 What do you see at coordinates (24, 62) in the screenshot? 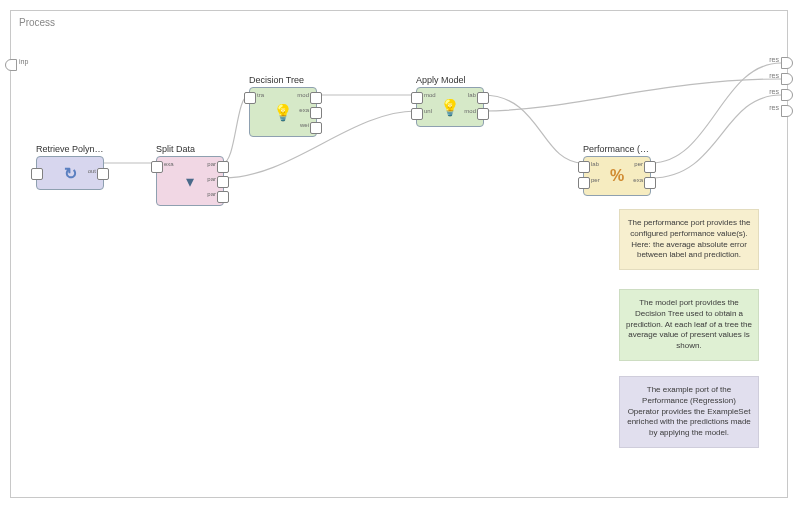
I see `process-input-port-label: inp` at bounding box center [24, 62].